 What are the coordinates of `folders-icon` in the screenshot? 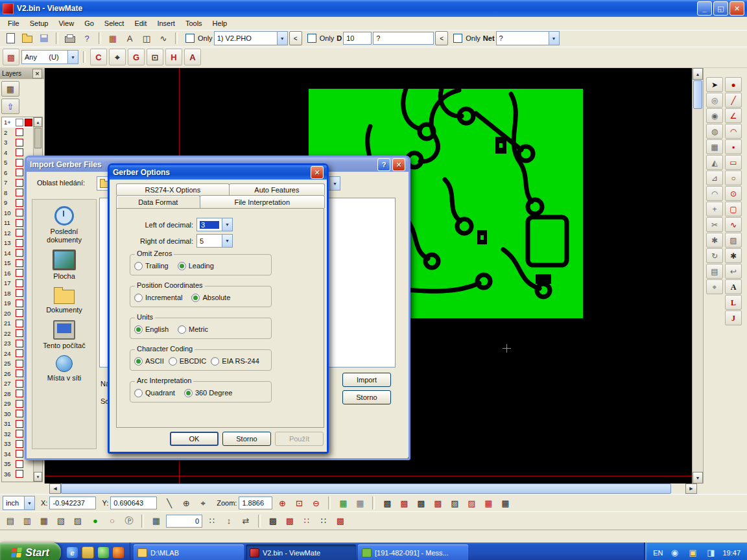 It's located at (88, 552).